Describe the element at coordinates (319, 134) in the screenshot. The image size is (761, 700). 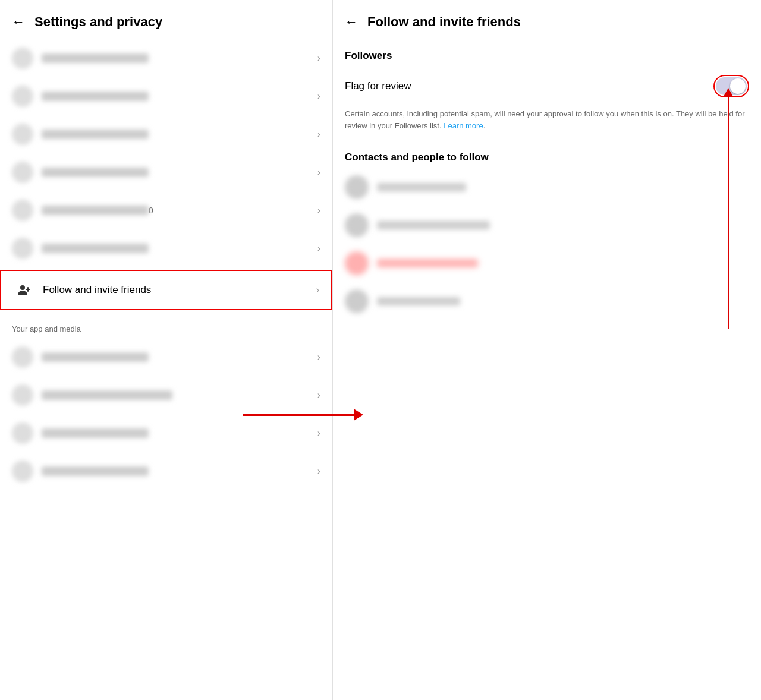
I see `chevron-3: ›` at that location.